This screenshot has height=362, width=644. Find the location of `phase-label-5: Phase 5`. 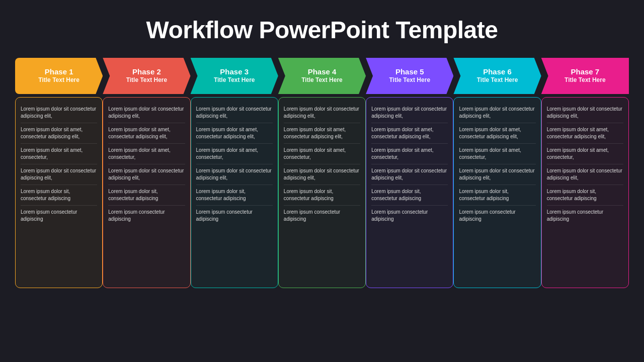

phase-label-5: Phase 5 is located at coordinates (410, 72).